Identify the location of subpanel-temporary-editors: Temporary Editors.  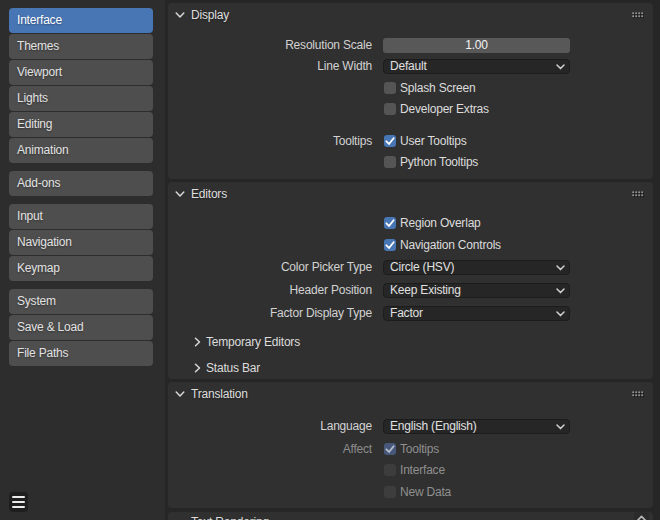
(410, 342).